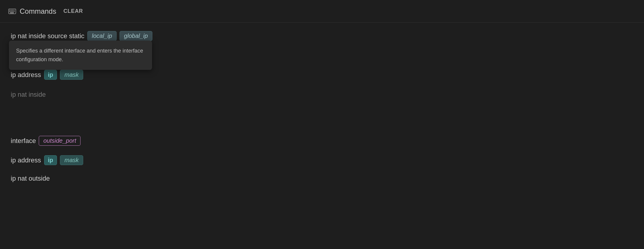 Image resolution: width=644 pixels, height=249 pixels. What do you see at coordinates (60, 141) in the screenshot?
I see `param-outside-port: outside_port` at bounding box center [60, 141].